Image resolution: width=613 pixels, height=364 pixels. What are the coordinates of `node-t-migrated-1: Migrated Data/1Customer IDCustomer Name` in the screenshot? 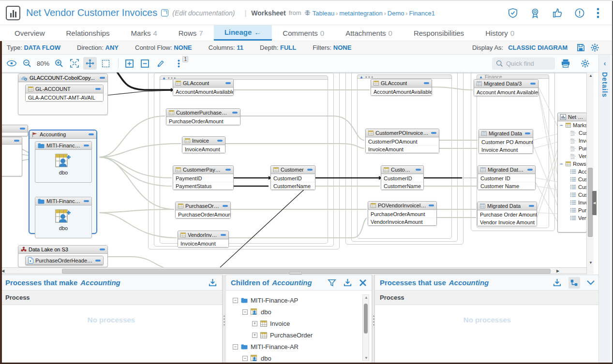 It's located at (507, 178).